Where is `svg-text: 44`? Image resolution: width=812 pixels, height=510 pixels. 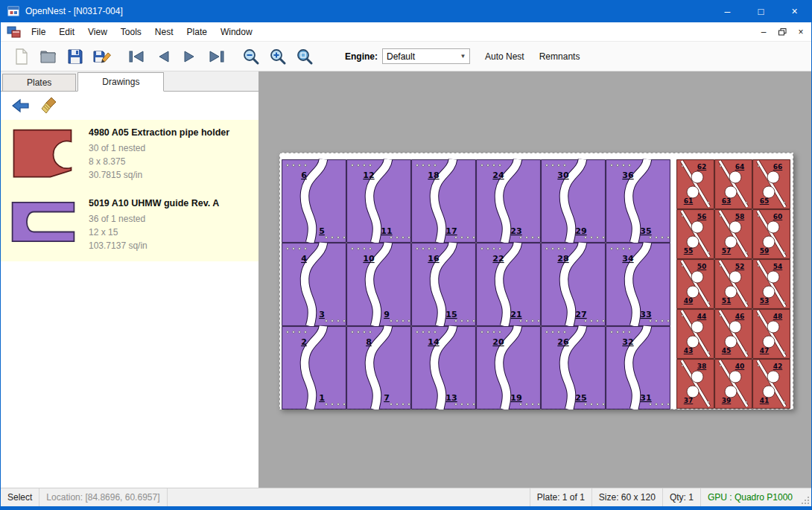
svg-text: 44 is located at coordinates (702, 316).